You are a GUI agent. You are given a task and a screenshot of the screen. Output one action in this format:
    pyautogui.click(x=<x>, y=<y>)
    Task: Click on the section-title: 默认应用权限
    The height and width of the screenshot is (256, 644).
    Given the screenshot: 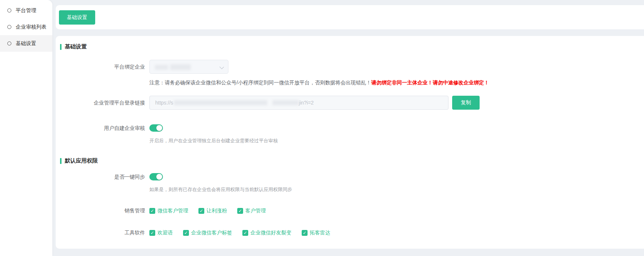 What is the action you would take?
    pyautogui.click(x=81, y=161)
    